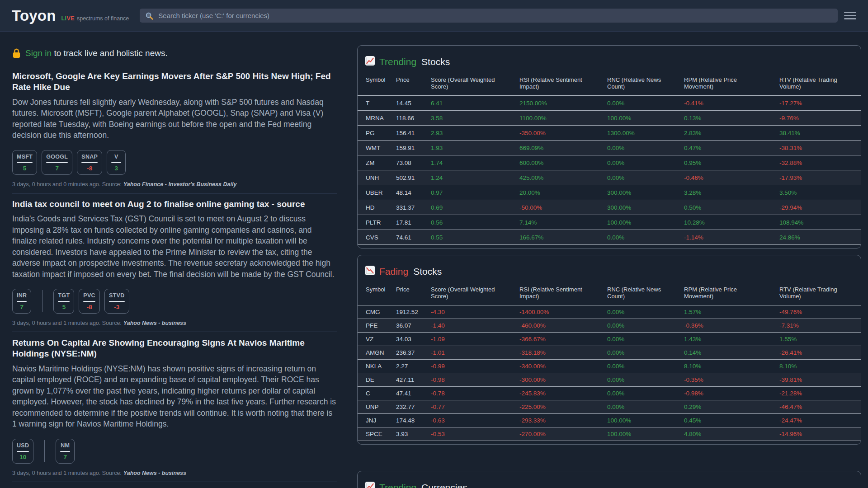 This screenshot has width=868, height=488. Describe the element at coordinates (555, 326) in the screenshot. I see `rsi-cell: -460.00%` at that location.